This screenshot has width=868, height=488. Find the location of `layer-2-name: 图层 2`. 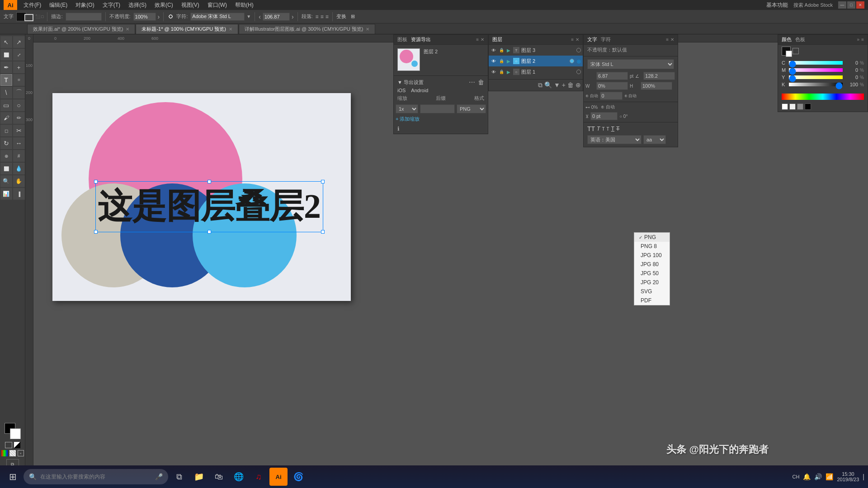

layer-2-name: 图层 2 is located at coordinates (544, 61).